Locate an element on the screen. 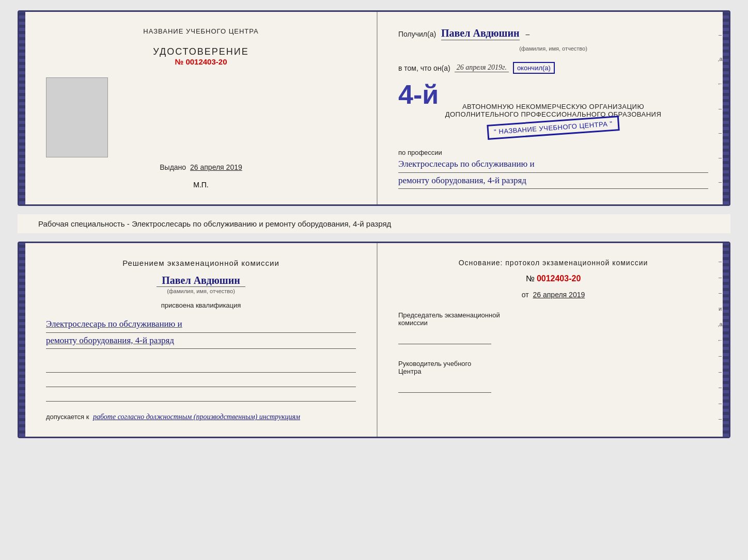  left-bottom: Выдано 26 апреля 2019 is located at coordinates (201, 167).